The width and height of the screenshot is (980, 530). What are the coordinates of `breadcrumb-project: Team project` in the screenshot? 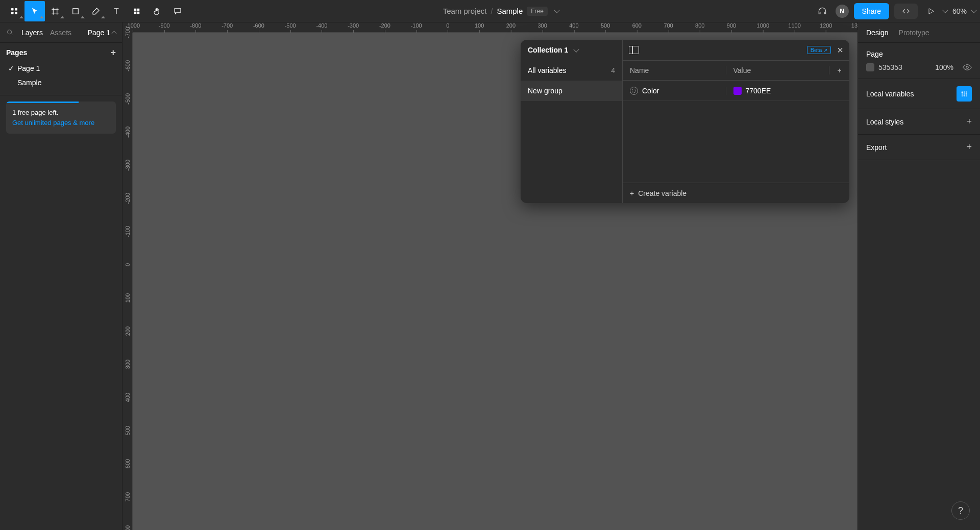 It's located at (465, 11).